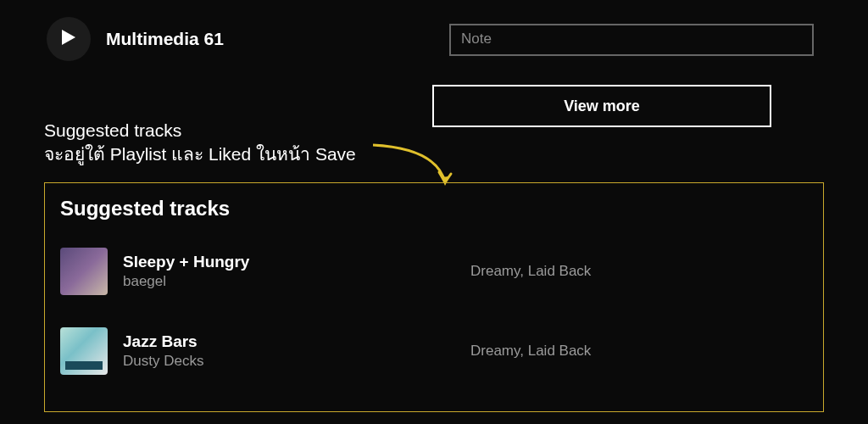 Image resolution: width=868 pixels, height=424 pixels. I want to click on track-name: Jazz Bars, so click(271, 342).